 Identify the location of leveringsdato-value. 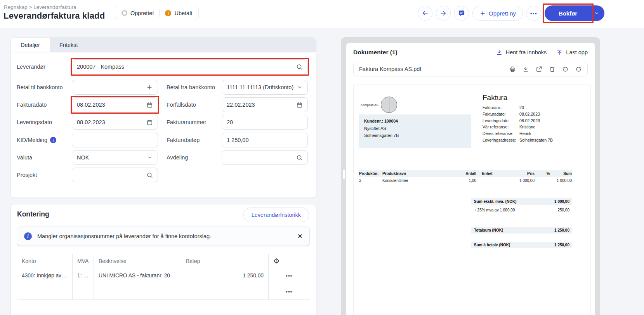
(110, 122).